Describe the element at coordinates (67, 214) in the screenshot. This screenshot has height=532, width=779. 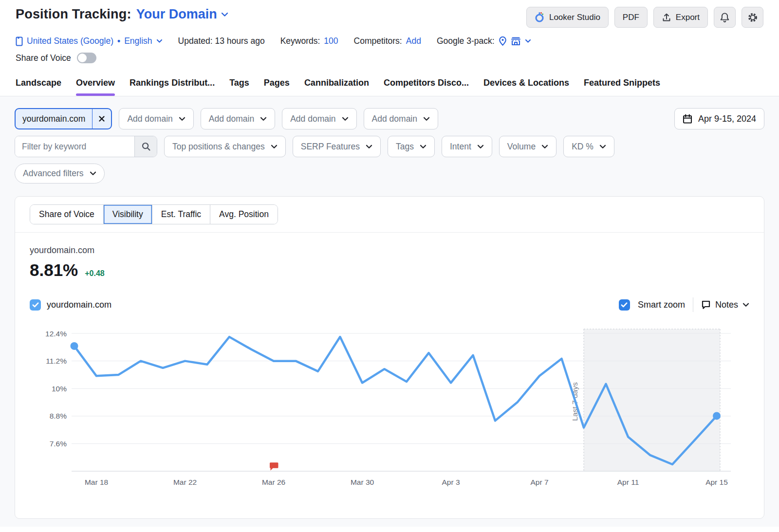
I see `metric-tab-share-of-voice: Share of Voice` at that location.